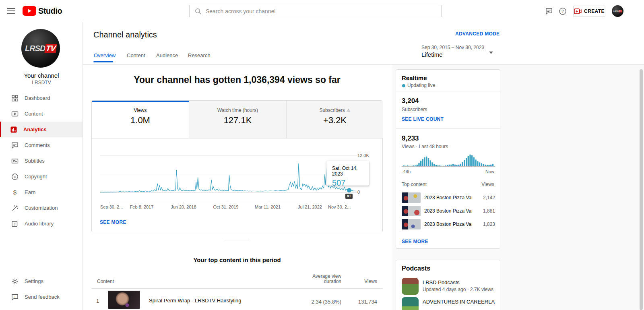  What do you see at coordinates (320, 302) in the screenshot?
I see `avg-view-duration-cell: 2:34 (35.8%)` at bounding box center [320, 302].